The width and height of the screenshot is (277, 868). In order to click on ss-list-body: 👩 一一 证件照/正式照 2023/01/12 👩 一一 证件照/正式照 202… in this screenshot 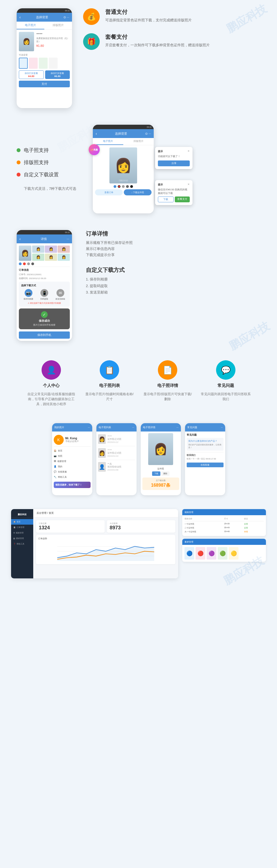, I will do `click(117, 464)`.